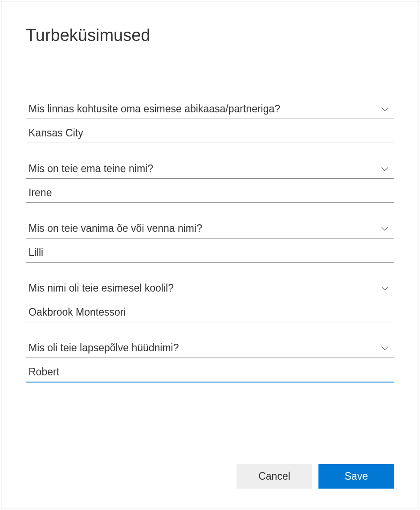  Describe the element at coordinates (210, 243) in the screenshot. I see `question-group-3: Mis on teie vanima õe või venna nimi?` at that location.